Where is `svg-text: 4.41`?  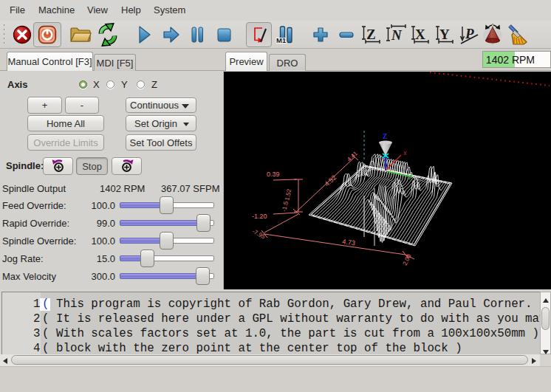 svg-text: 4.41 is located at coordinates (352, 157).